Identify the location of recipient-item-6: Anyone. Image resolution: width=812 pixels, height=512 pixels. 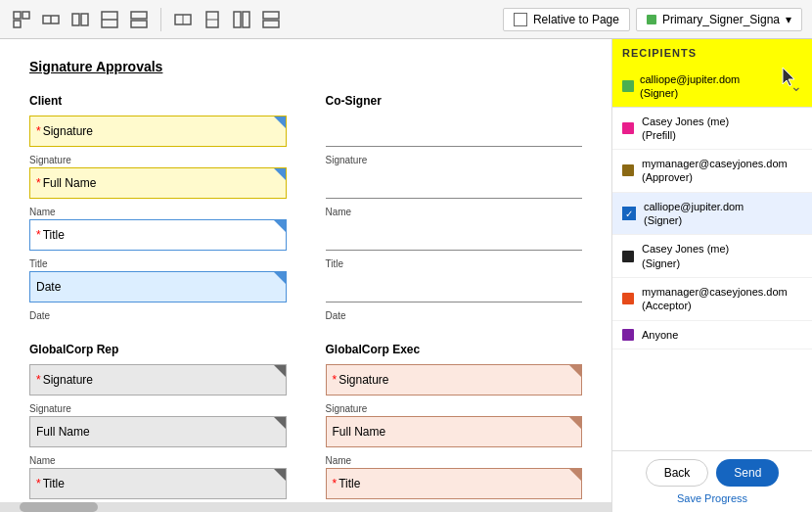
(712, 335).